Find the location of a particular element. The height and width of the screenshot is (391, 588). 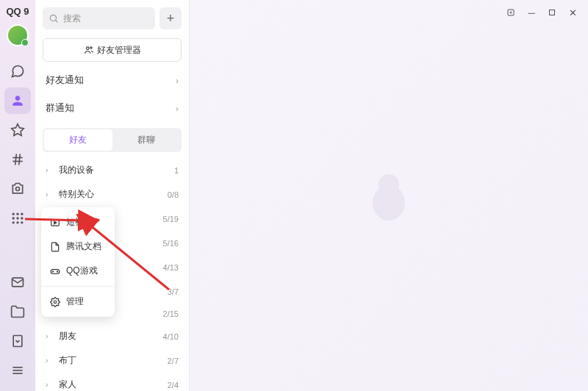

game-icon is located at coordinates (55, 271).